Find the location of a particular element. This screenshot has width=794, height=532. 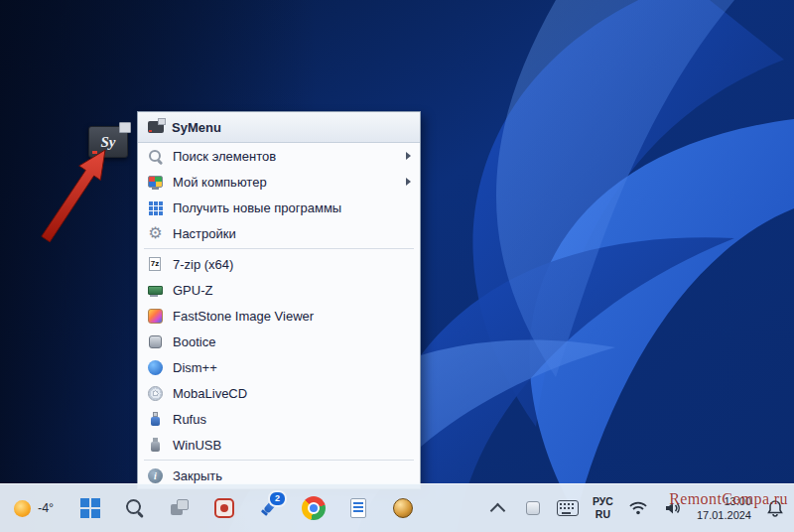

taskbar-app-icons: 2 is located at coordinates (246, 508).